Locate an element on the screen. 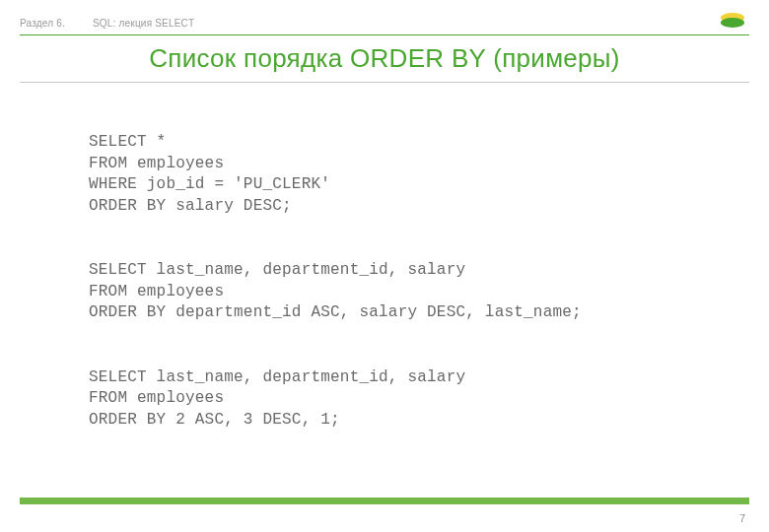 This screenshot has width=769, height=532. header-meta: Раздел 6. SQL: лекция SELECT is located at coordinates (384, 24).